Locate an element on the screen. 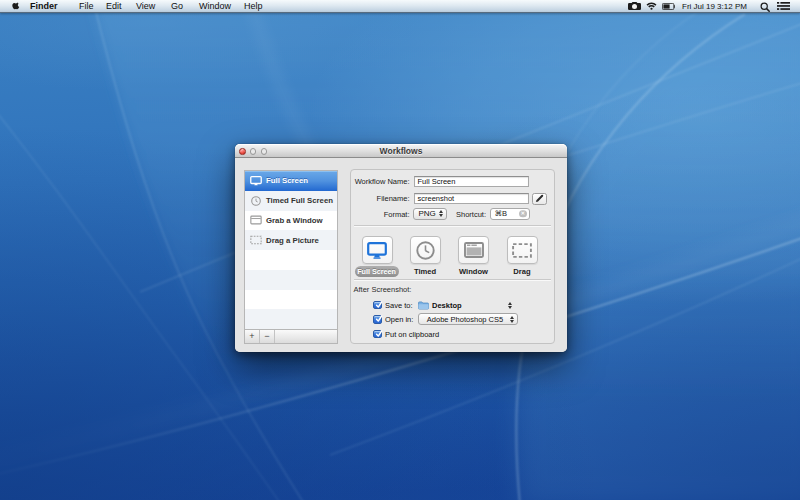 The width and height of the screenshot is (800, 500). wand-icon is located at coordinates (540, 198).